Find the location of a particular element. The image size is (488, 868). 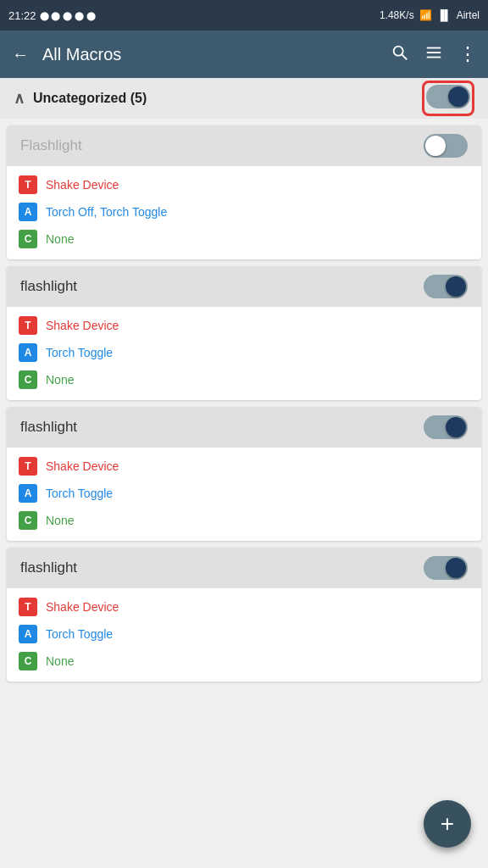

action-badge-2: A is located at coordinates (28, 353).